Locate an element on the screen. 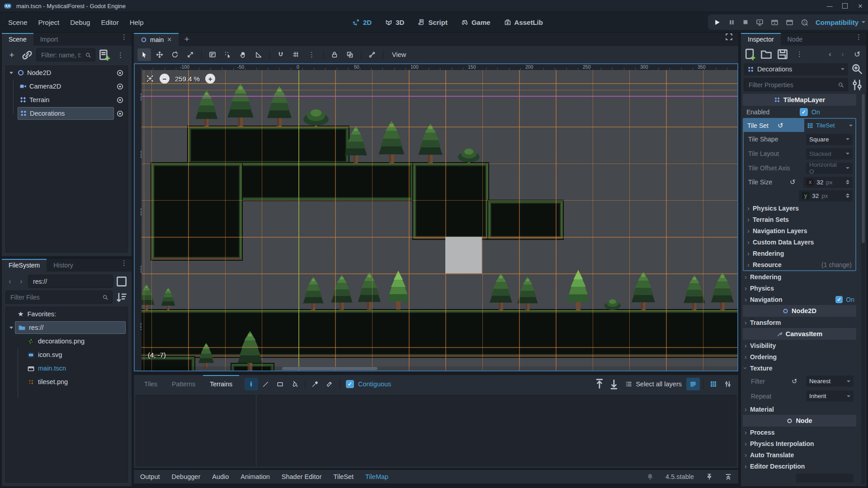 This screenshot has height=488, width=868. group-rendering-tileset: ›Rendering is located at coordinates (799, 253).